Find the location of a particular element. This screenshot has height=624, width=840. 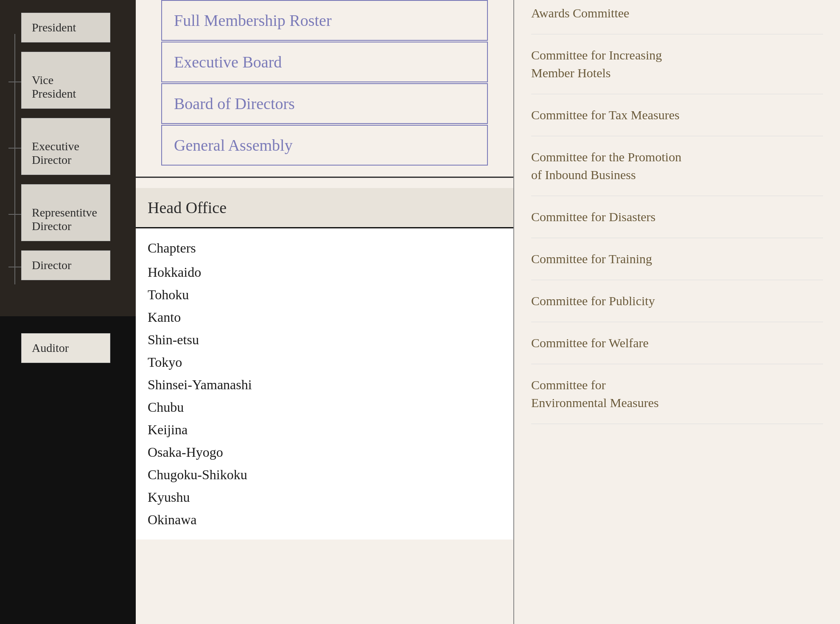

executive-board-button: Executive Board is located at coordinates (325, 62).